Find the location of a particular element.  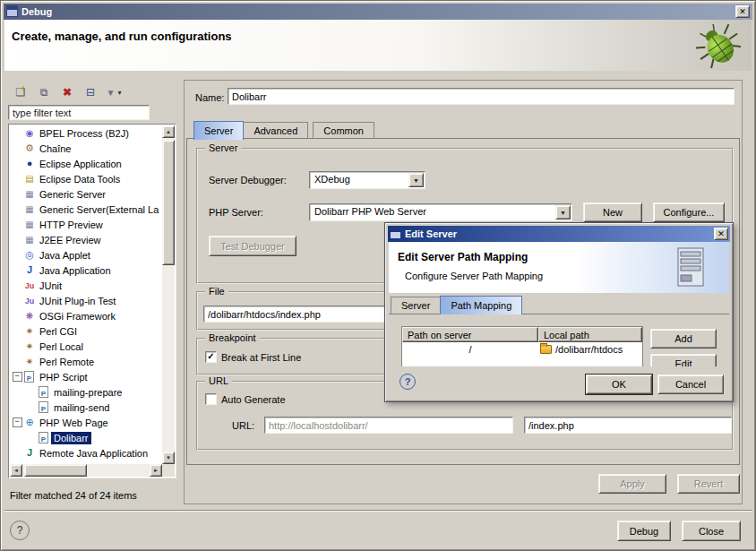

tree-item: Perl CGI is located at coordinates (86, 331).